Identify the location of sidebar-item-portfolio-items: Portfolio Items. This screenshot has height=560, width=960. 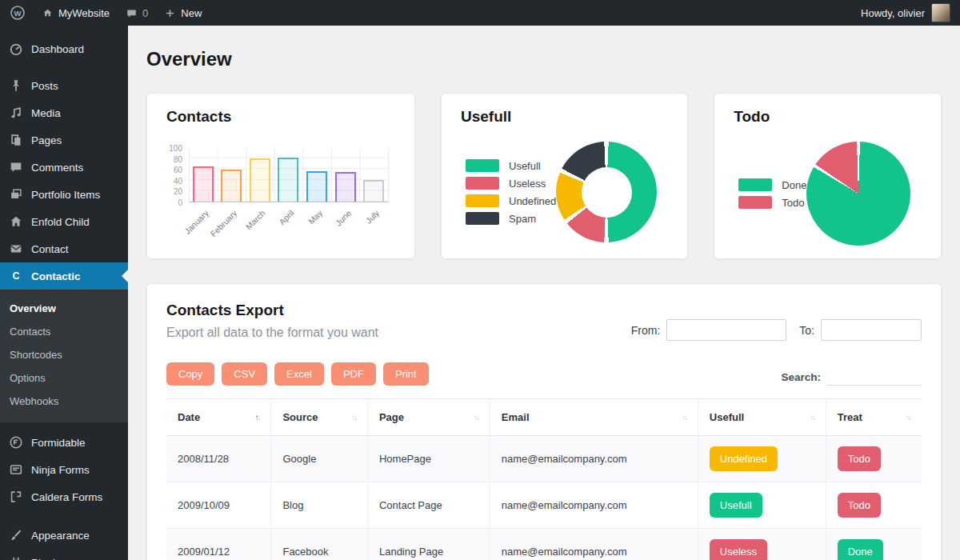
(64, 194).